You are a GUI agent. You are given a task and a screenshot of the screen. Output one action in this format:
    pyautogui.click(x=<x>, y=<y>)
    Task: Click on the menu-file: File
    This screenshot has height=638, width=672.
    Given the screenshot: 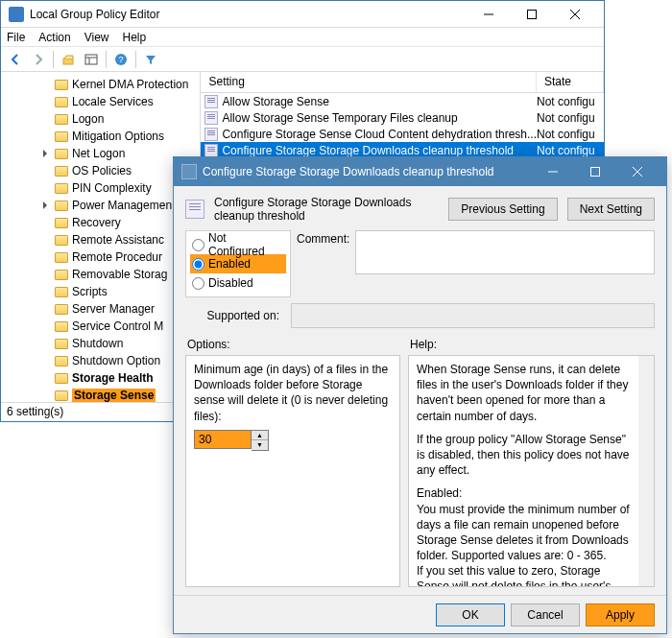 What is the action you would take?
    pyautogui.click(x=15, y=37)
    